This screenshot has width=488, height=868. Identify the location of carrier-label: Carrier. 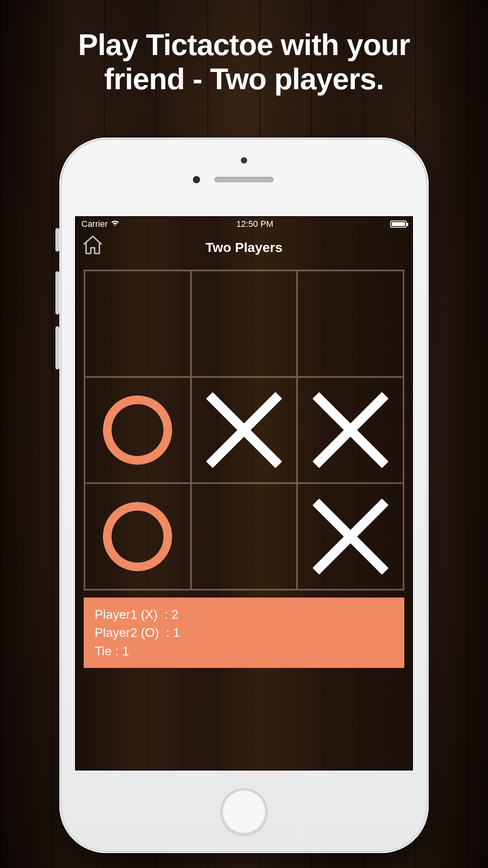
(94, 224).